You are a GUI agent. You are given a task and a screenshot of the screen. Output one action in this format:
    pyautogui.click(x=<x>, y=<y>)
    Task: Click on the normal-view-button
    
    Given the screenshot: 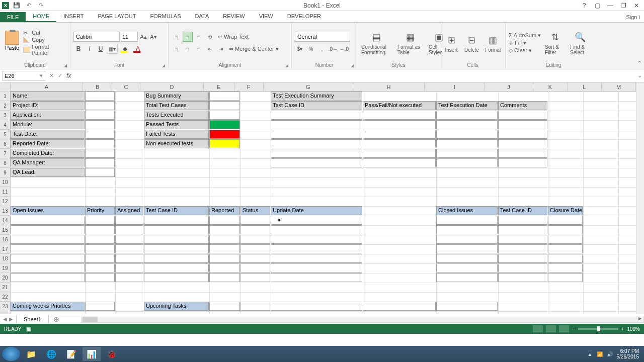 What is the action you would take?
    pyautogui.click(x=538, y=329)
    